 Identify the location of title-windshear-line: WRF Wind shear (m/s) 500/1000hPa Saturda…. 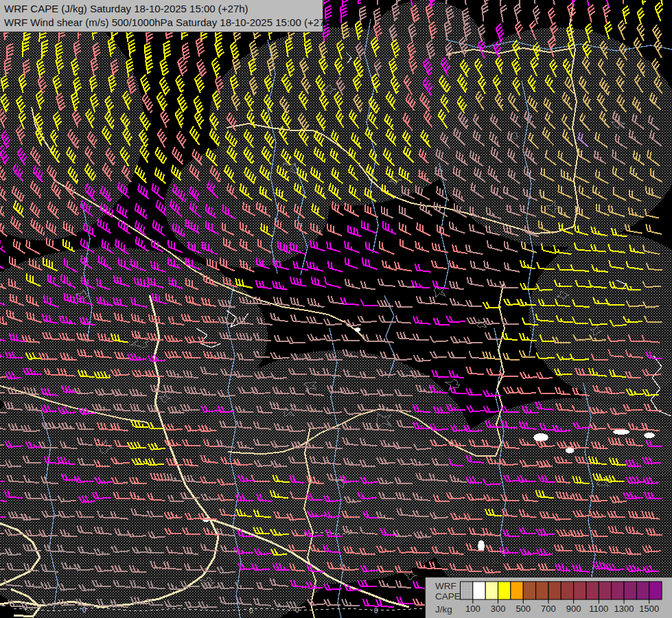
(163, 23).